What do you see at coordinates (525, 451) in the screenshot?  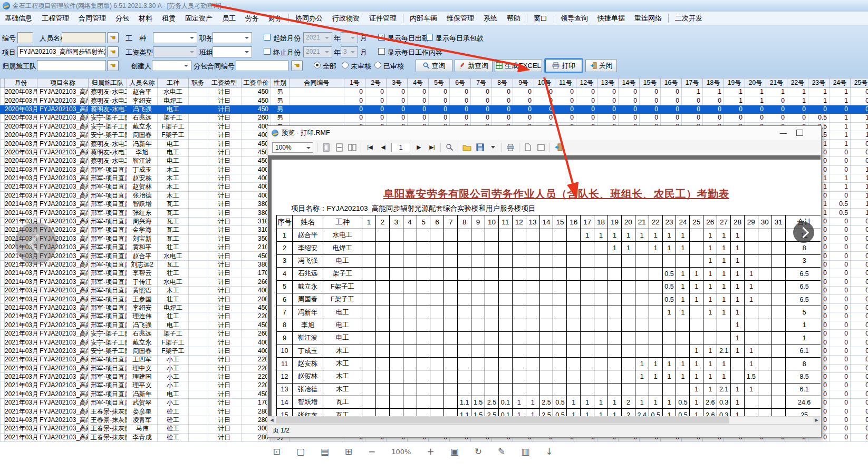 I see `copy-icon: ▥` at bounding box center [525, 451].